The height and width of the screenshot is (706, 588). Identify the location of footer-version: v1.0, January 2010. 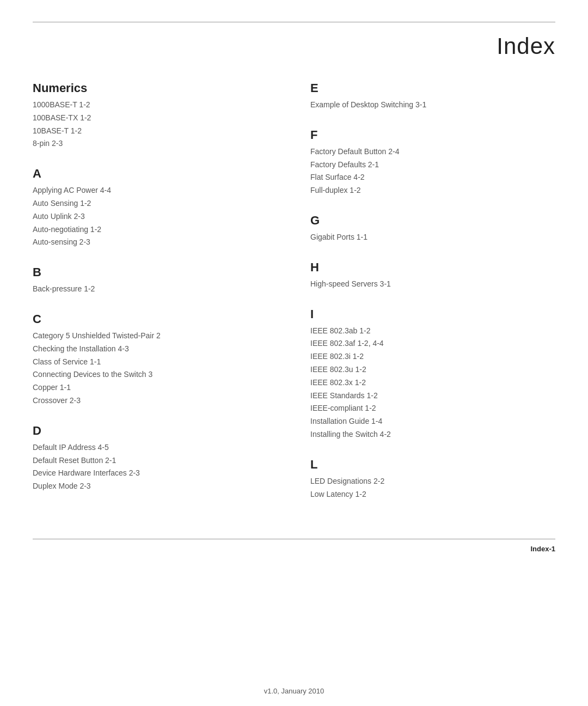
(294, 691).